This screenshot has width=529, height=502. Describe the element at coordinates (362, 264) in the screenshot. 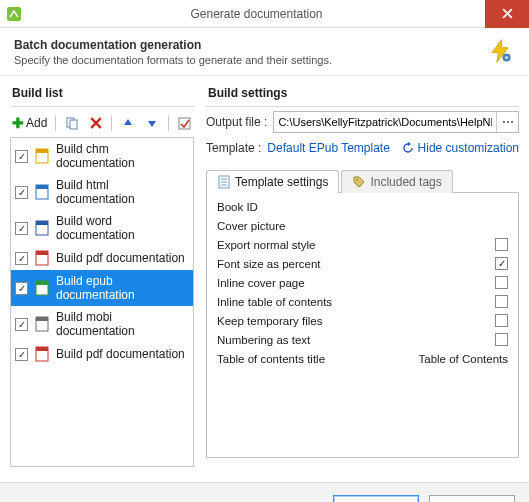

I see `setting-row: Font size as percent✓` at that location.